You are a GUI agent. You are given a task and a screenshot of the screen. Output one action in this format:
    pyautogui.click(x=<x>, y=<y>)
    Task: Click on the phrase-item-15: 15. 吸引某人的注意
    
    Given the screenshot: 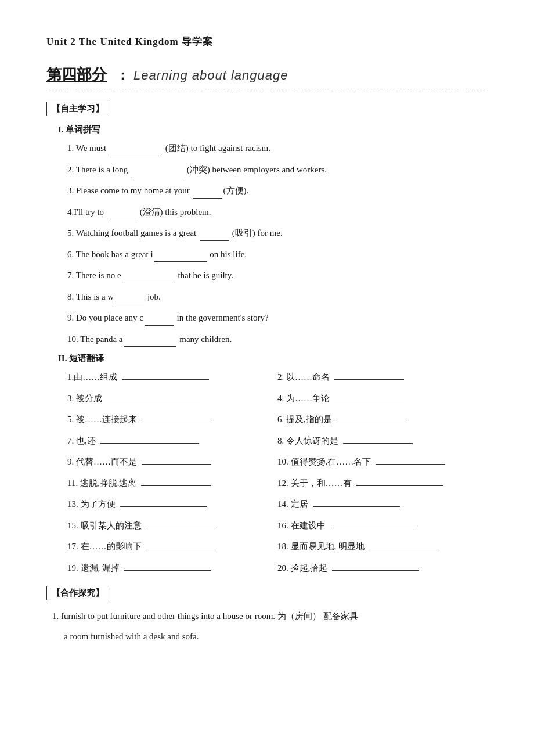 What is the action you would take?
    pyautogui.click(x=172, y=526)
    